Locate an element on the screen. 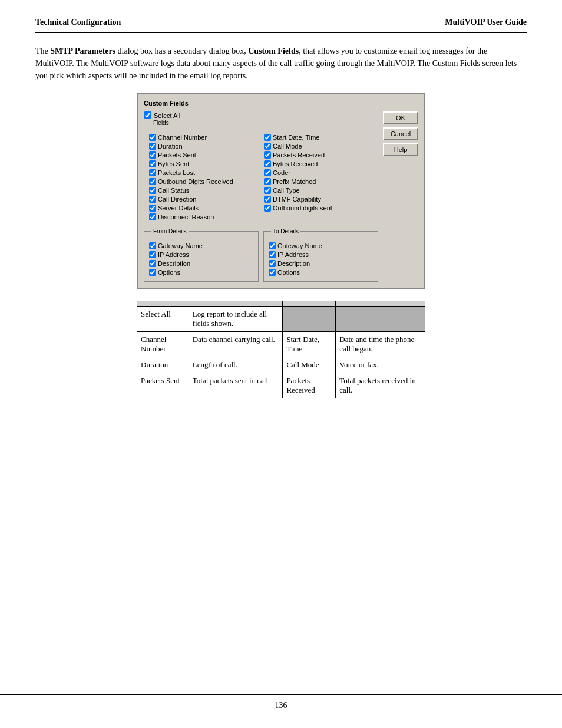  custom-fields-dialog: Custom Fields Select All Fields Channel … is located at coordinates (281, 191).